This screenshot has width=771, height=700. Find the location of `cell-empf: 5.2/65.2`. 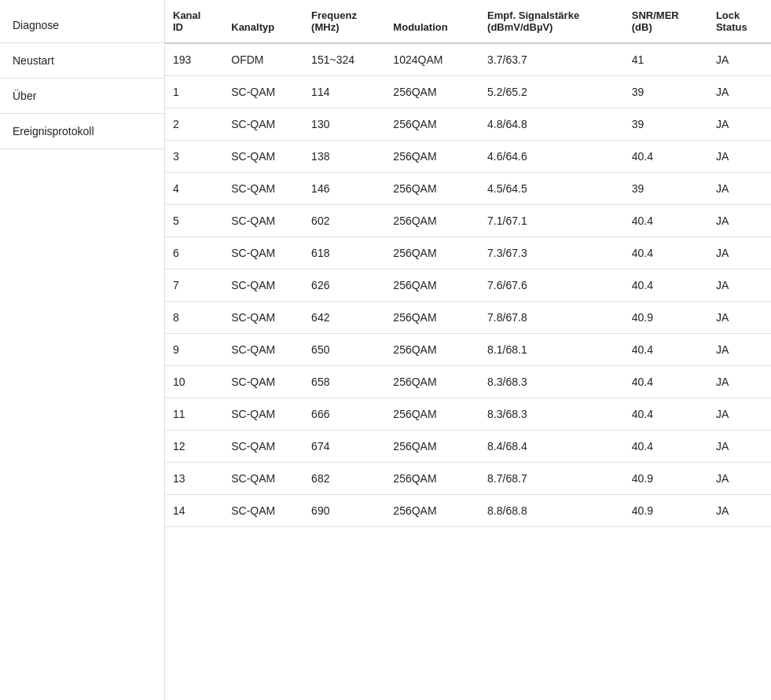

cell-empf: 5.2/65.2 is located at coordinates (552, 93).